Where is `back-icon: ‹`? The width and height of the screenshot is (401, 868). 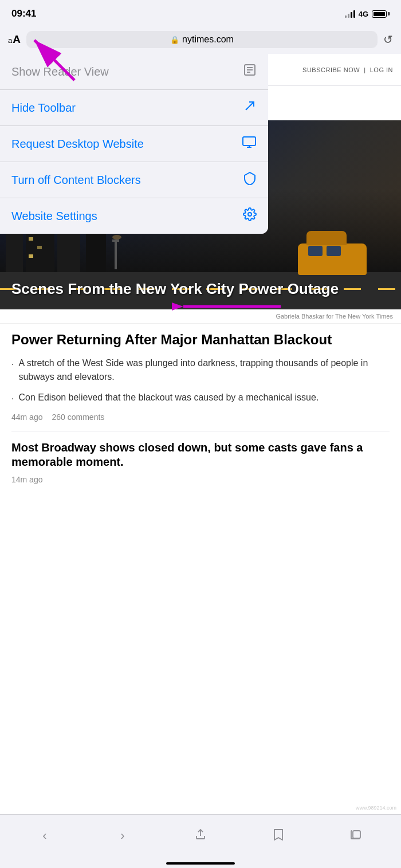 back-icon: ‹ is located at coordinates (45, 836).